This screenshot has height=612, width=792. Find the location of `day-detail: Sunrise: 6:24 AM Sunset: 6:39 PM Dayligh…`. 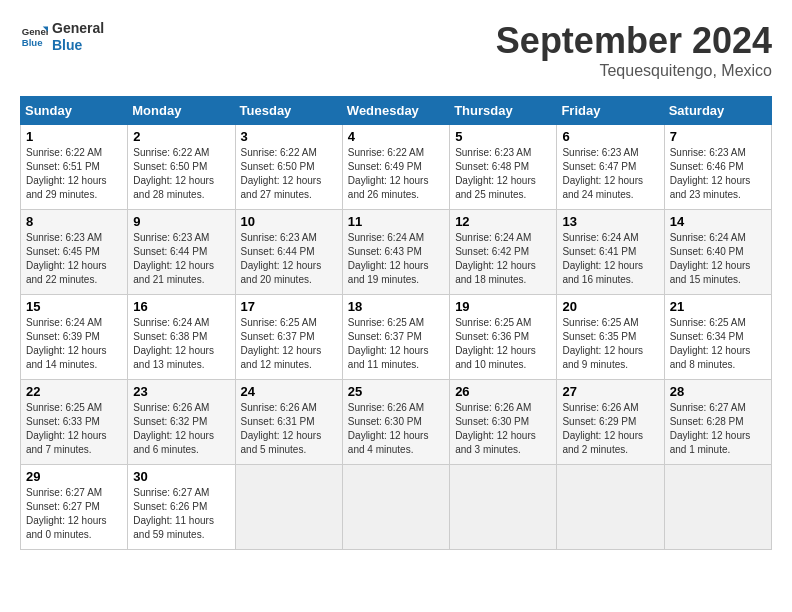

day-detail: Sunrise: 6:24 AM Sunset: 6:39 PM Dayligh… is located at coordinates (74, 344).